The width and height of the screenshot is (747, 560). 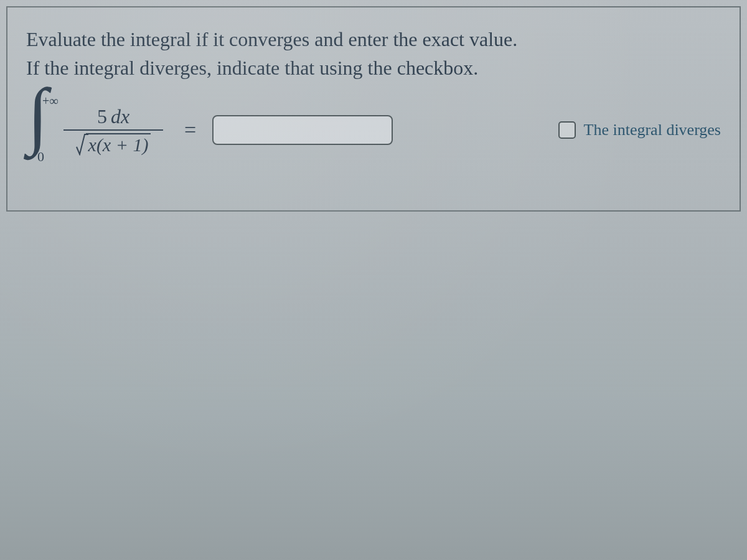 What do you see at coordinates (120, 116) in the screenshot?
I see `numerator-dx: dx` at bounding box center [120, 116].